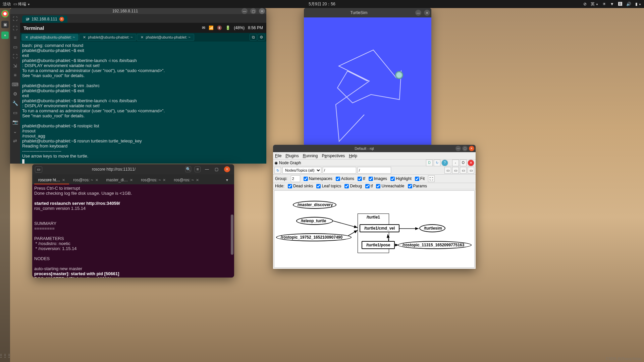 The height and width of the screenshot is (362, 644). I want to click on tools2-icon: 🔧, so click(15, 103).